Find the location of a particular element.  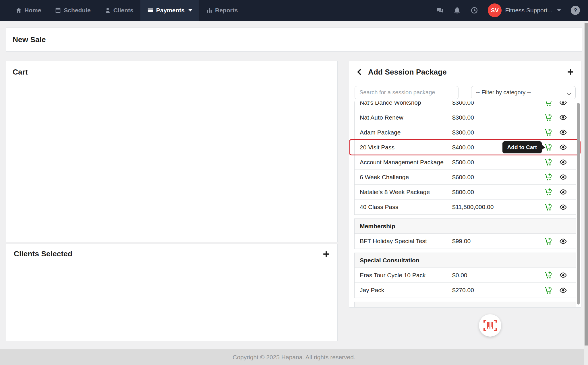

notifications-button is located at coordinates (457, 10).